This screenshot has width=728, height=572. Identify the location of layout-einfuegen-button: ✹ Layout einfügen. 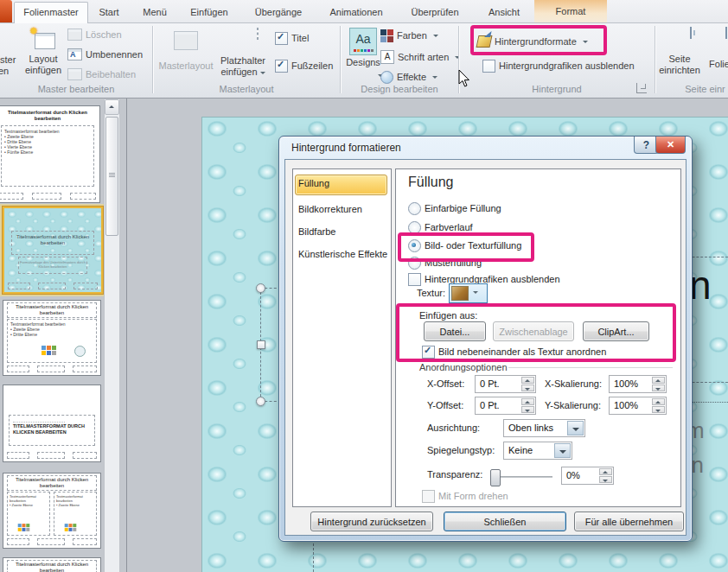
(43, 53).